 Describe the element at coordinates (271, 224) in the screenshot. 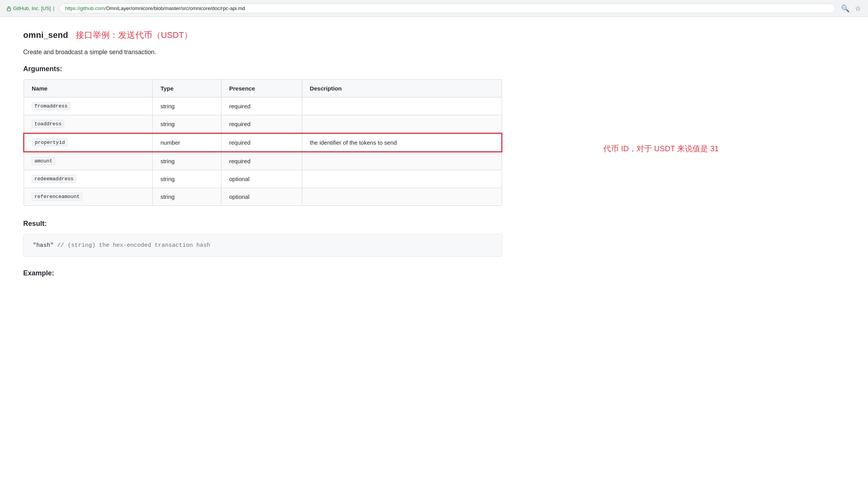

I see `result-label: Result:` at that location.